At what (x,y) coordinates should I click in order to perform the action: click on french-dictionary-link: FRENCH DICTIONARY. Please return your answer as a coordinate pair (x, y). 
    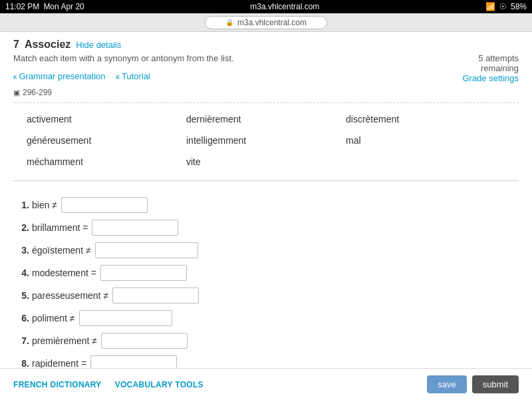
    Looking at the image, I should click on (57, 385).